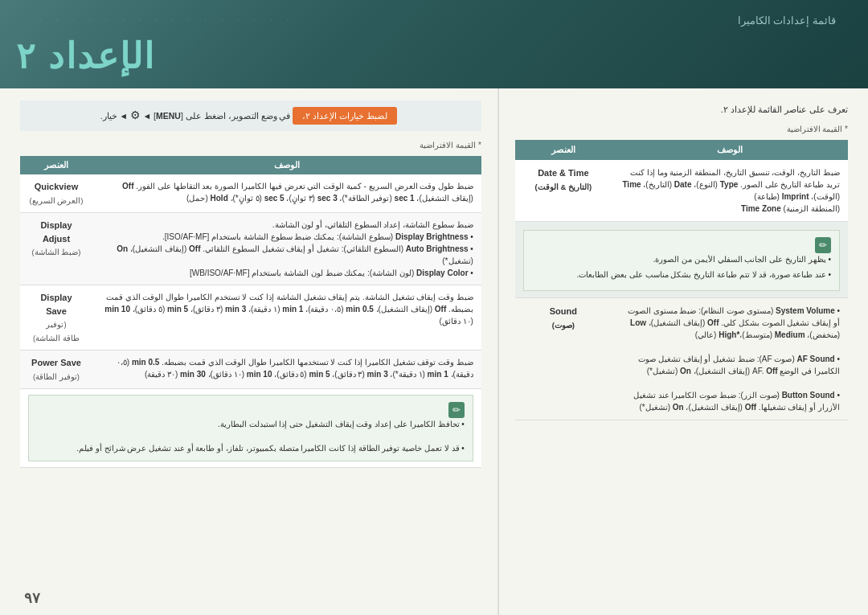 Image resolution: width=868 pixels, height=615 pixels. Describe the element at coordinates (56, 194) in the screenshot. I see `quickview-label: Quickview(العرض السريع)` at that location.